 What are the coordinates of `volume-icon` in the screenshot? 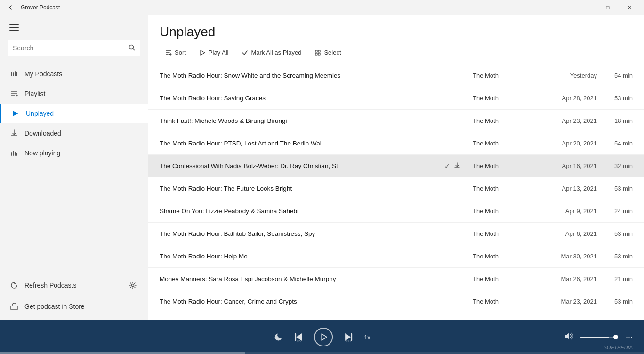 It's located at (568, 337).